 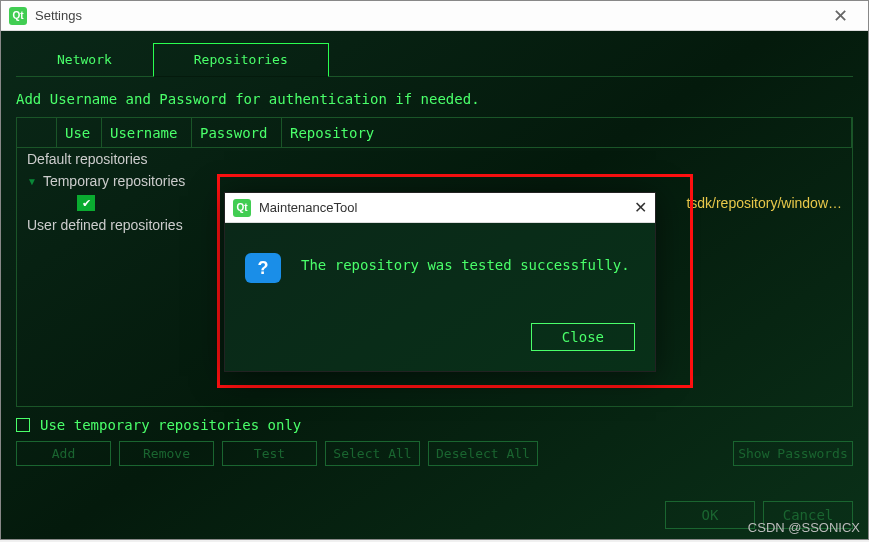 I want to click on temp-only-row: Use temporary repositories only, so click(x=434, y=425).